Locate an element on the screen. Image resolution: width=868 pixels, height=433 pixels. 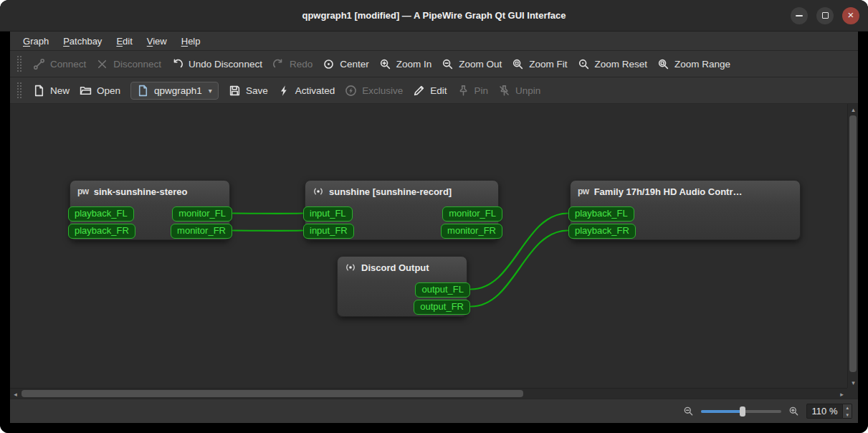
zoom-range-button: Zoom Range is located at coordinates (694, 65).